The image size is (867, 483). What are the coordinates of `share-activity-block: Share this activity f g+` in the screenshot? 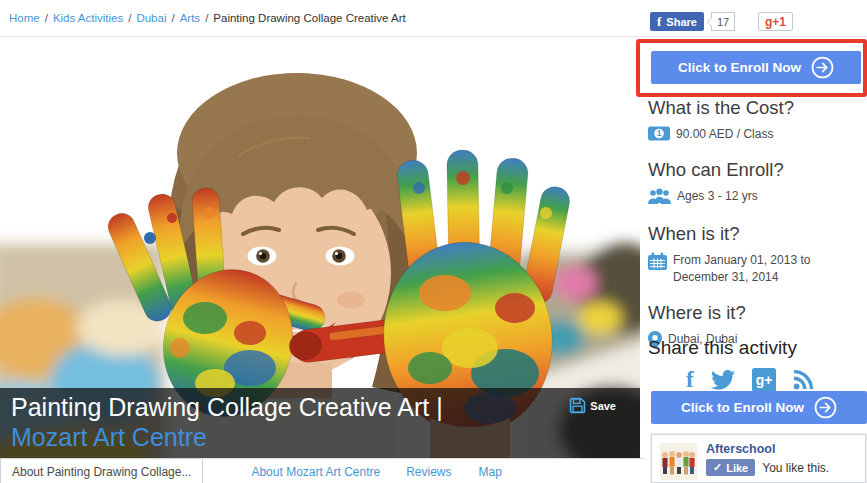 It's located at (758, 364).